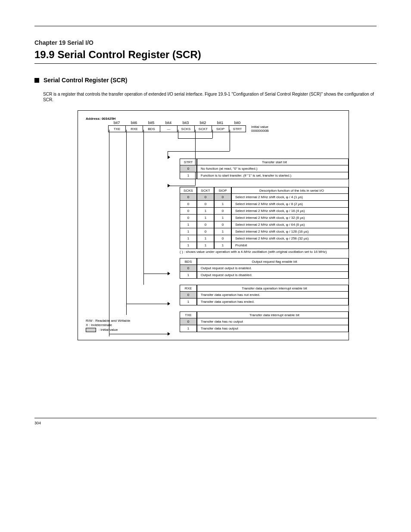 This screenshot has height=532, width=411. What do you see at coordinates (273, 302) in the screenshot?
I see `td: Transfer data operation has ended.` at bounding box center [273, 302].